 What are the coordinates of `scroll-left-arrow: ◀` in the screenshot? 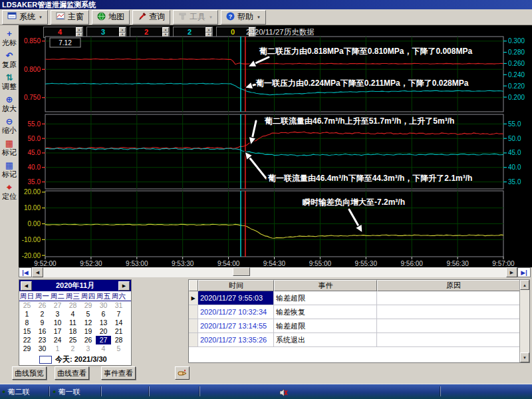 It's located at (37, 273).